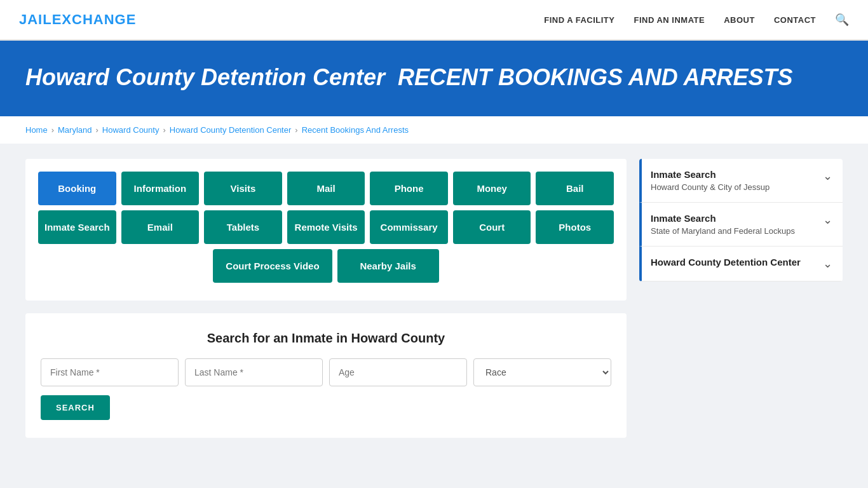 This screenshot has height=488, width=868. Describe the element at coordinates (109, 372) in the screenshot. I see `first-name-input` at that location.